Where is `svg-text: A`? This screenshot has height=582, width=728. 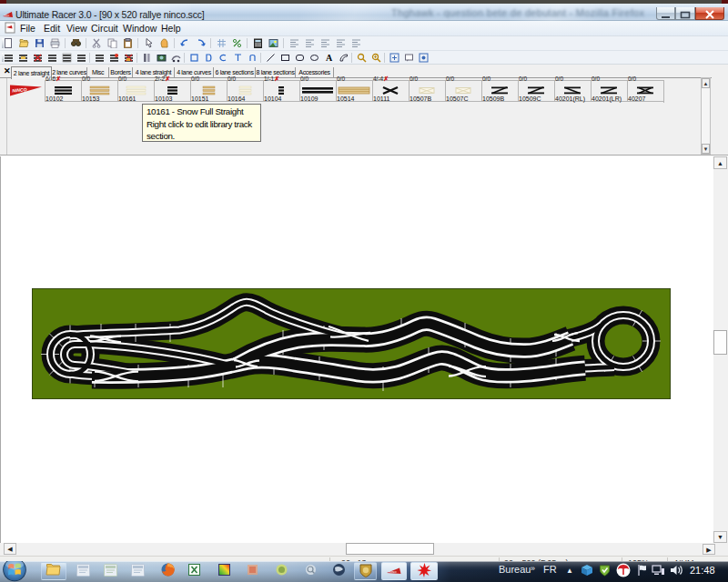
svg-text: A is located at coordinates (329, 58).